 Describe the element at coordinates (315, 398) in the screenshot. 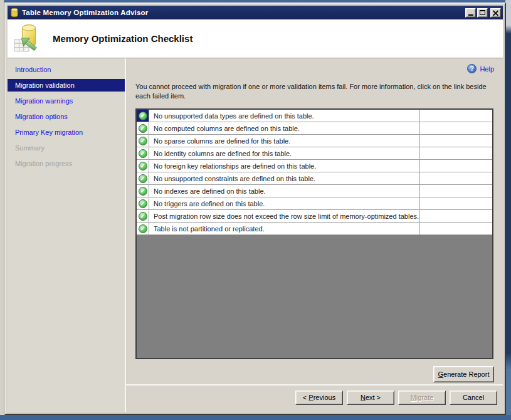

I see `wizard-footer: < Previous Next > Migrate Cancel` at that location.